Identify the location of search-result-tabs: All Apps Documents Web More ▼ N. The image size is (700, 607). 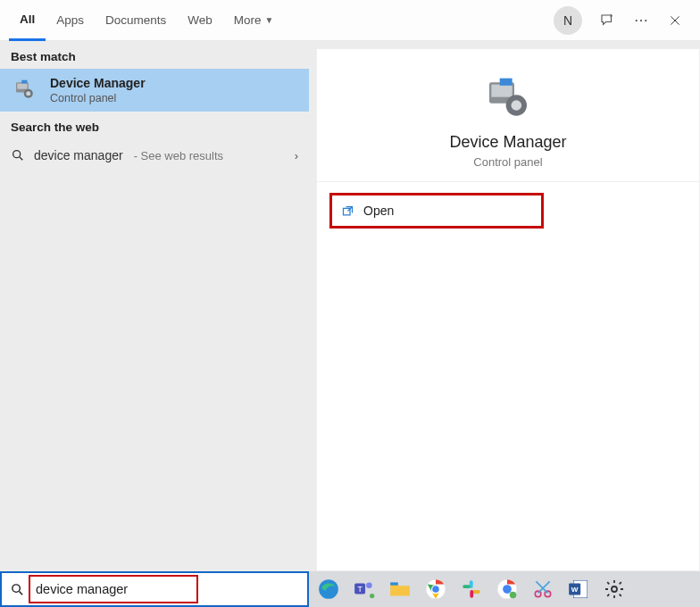
(350, 21).